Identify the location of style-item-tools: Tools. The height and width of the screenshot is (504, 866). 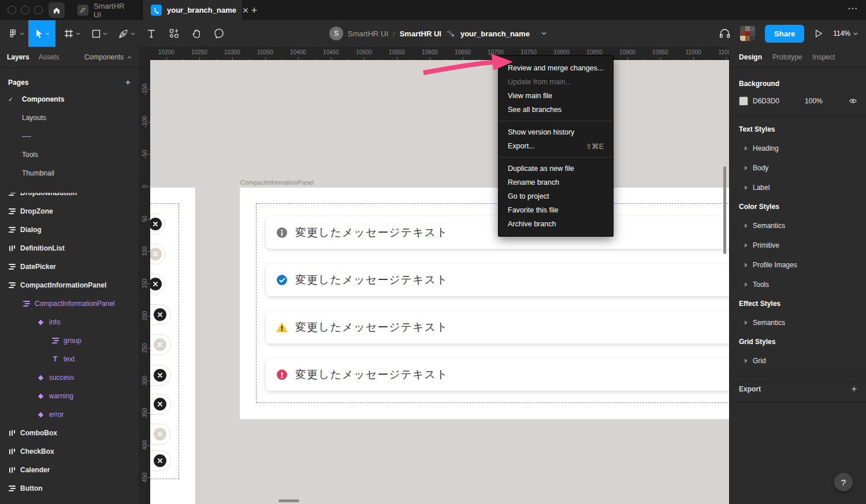
(798, 285).